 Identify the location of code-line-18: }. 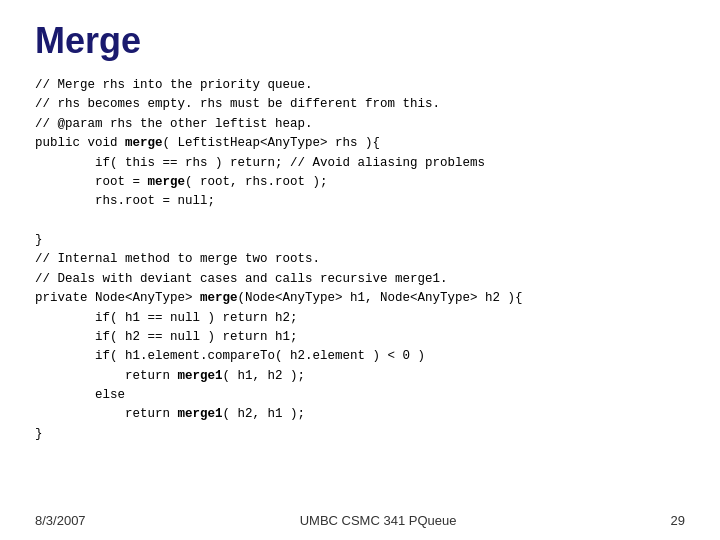
(39, 434).